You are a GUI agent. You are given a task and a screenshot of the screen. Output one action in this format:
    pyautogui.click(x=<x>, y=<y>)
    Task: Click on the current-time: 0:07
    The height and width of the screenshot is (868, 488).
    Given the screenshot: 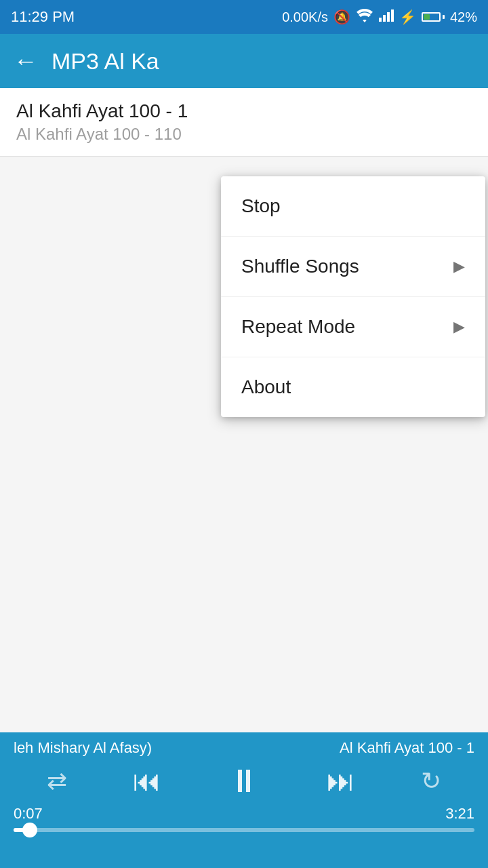 What is the action you would take?
    pyautogui.click(x=28, y=814)
    